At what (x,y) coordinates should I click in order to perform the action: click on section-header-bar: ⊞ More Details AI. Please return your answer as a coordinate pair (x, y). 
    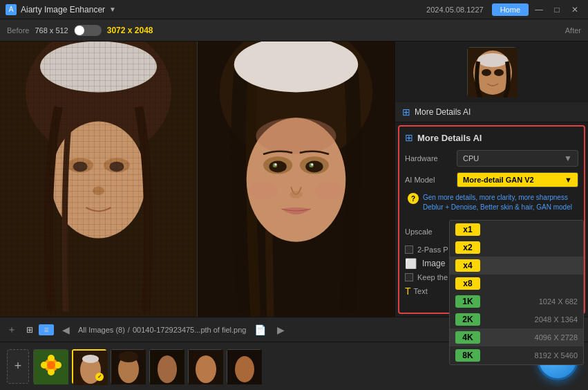
    Looking at the image, I should click on (492, 112).